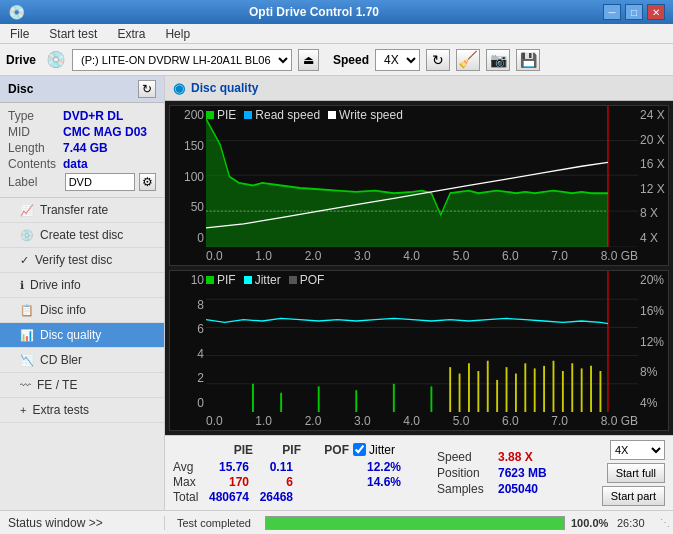 This screenshot has width=673, height=534. I want to click on minimize-button: ─, so click(612, 12).